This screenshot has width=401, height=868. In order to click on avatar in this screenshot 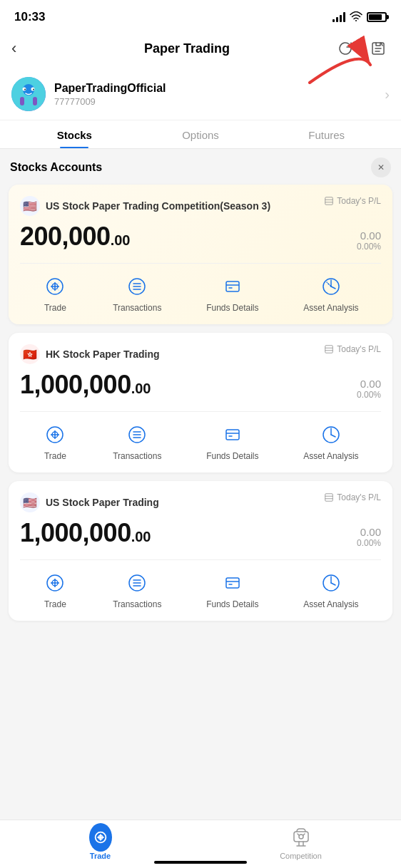, I will do `click(29, 94)`.